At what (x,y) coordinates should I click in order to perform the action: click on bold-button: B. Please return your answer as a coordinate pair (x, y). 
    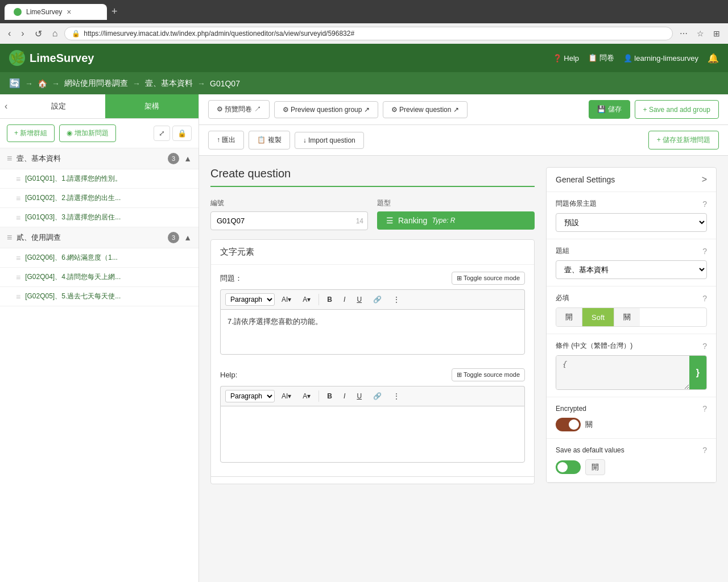
    Looking at the image, I should click on (330, 300).